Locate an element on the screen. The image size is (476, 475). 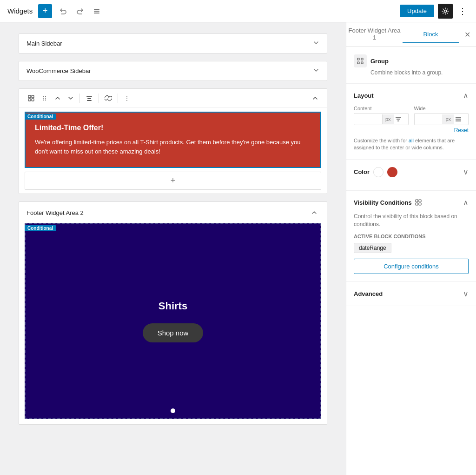
list-view-button is located at coordinates (97, 11).